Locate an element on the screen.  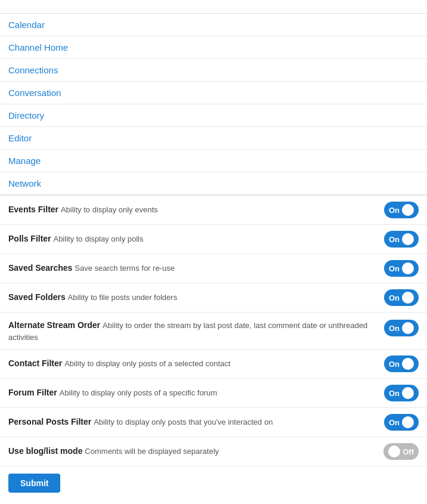
nav-link-network: Network is located at coordinates (214, 184).